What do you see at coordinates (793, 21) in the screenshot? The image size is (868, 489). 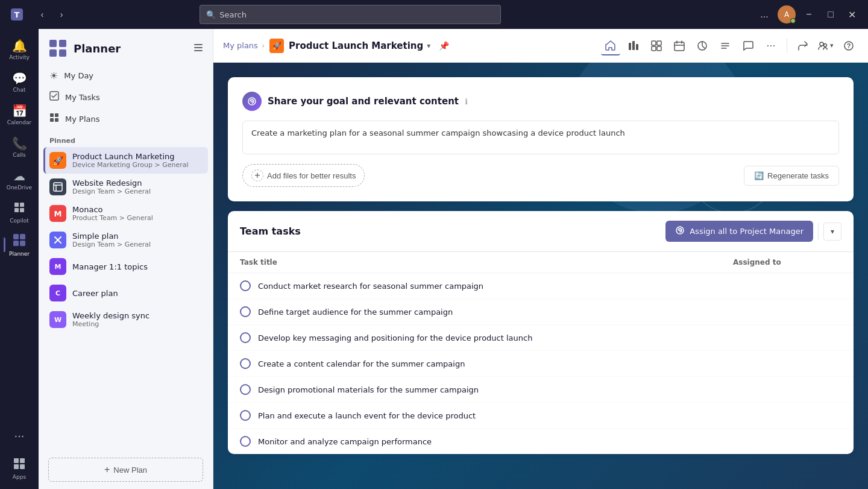 I see `online-indicator` at bounding box center [793, 21].